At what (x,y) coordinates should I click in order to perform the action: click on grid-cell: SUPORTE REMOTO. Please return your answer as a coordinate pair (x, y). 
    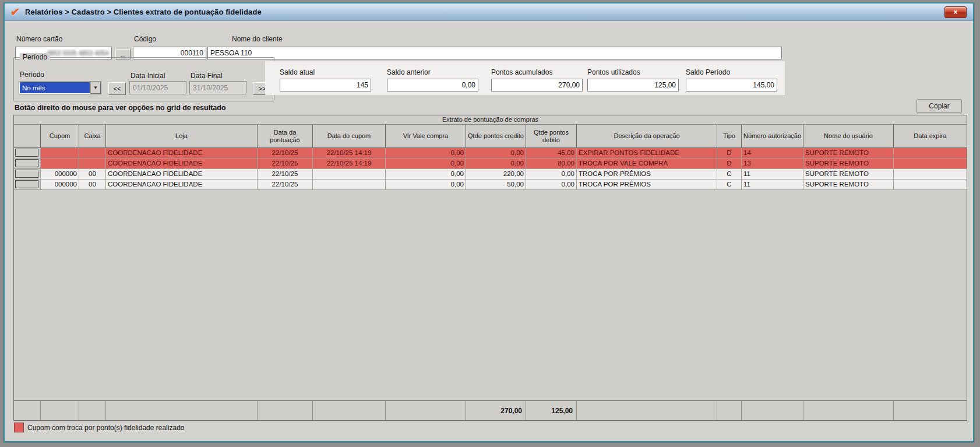
    Looking at the image, I should click on (848, 153).